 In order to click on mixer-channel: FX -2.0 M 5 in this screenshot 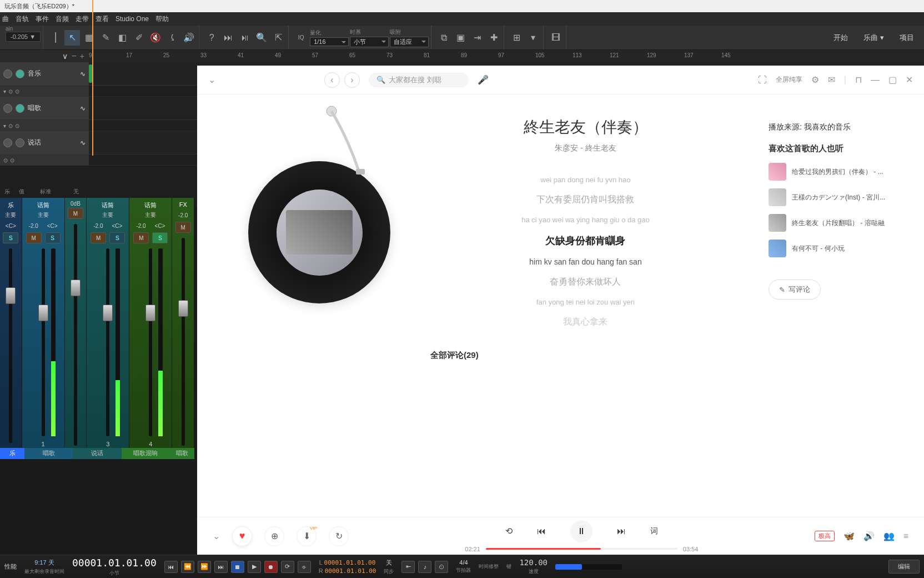, I will do `click(183, 328)`.